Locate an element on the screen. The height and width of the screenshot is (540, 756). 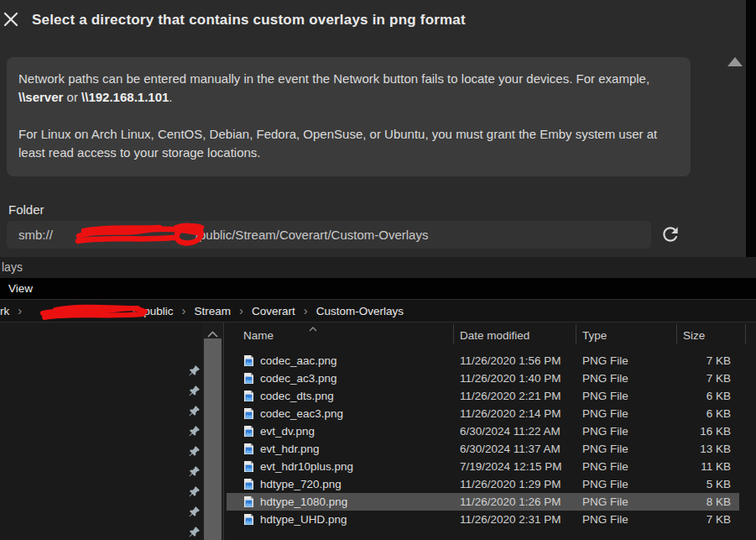
file-date-modified: 11/26/2020 1:26 PM is located at coordinates (510, 502).